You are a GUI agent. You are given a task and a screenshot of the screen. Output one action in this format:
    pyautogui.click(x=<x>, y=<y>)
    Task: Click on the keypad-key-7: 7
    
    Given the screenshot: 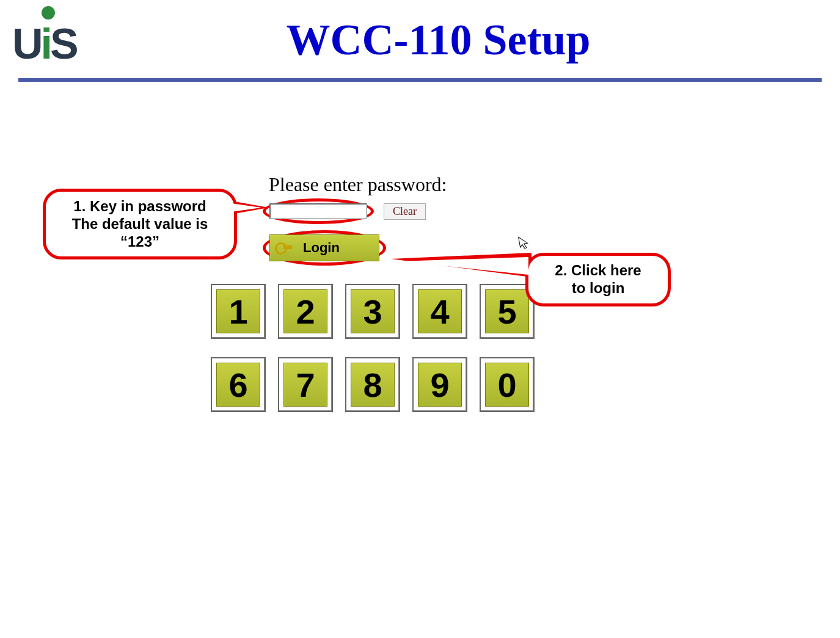 What is the action you would take?
    pyautogui.click(x=305, y=385)
    